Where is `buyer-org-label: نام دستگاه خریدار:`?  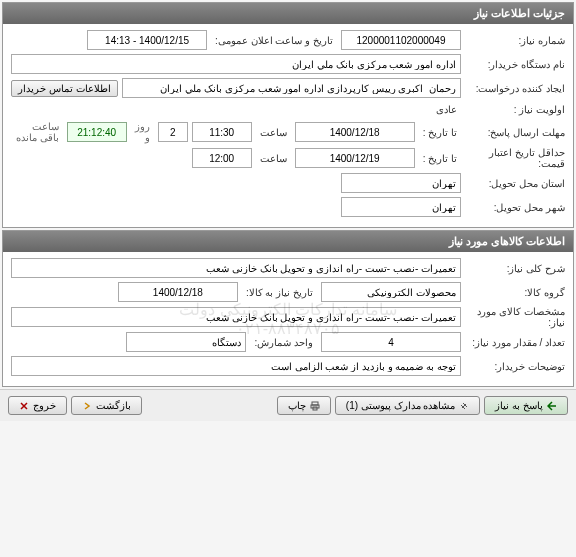 buyer-org-label: نام دستگاه خریدار: is located at coordinates (515, 64).